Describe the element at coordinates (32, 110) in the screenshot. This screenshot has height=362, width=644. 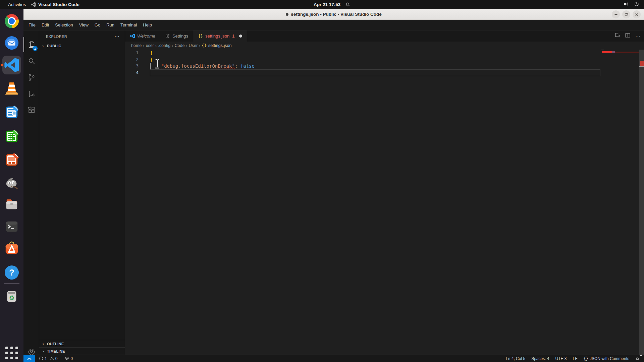
I see `activity-bar-extensions` at that location.